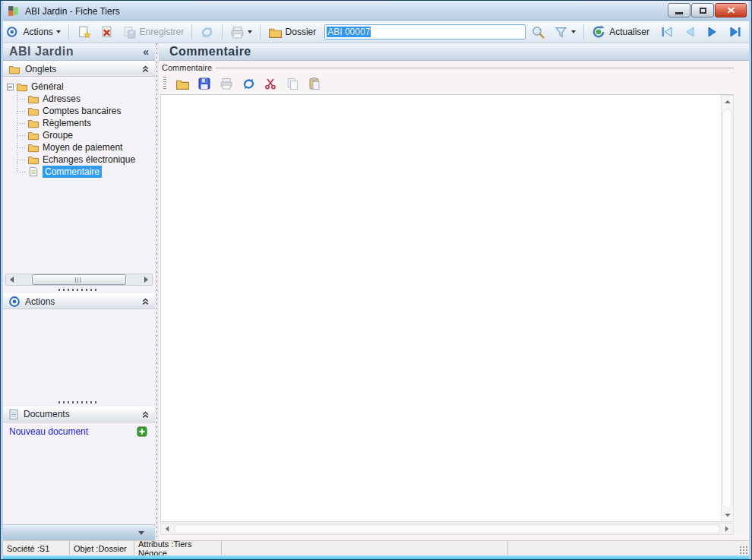 The width and height of the screenshot is (752, 560). What do you see at coordinates (454, 52) in the screenshot?
I see `page-title: Commentaire` at bounding box center [454, 52].